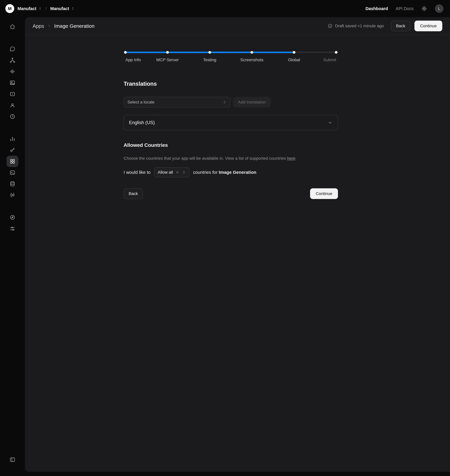 This screenshot has height=476, width=450. What do you see at coordinates (231, 84) in the screenshot?
I see `translations-title: Translations` at bounding box center [231, 84].